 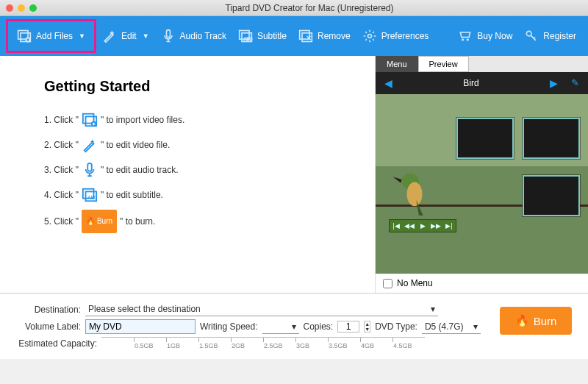 I want to click on add-files-button: Add Files ▼, so click(x=51, y=36).